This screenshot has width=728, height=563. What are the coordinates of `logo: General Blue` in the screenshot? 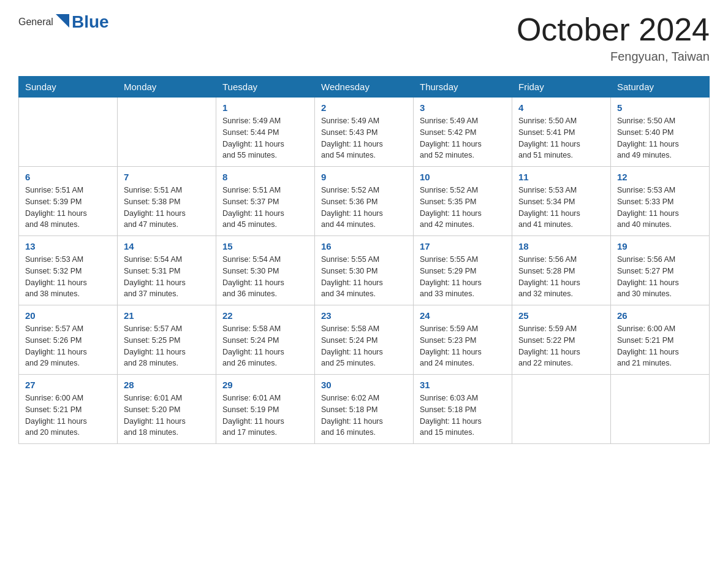 It's located at (64, 22).